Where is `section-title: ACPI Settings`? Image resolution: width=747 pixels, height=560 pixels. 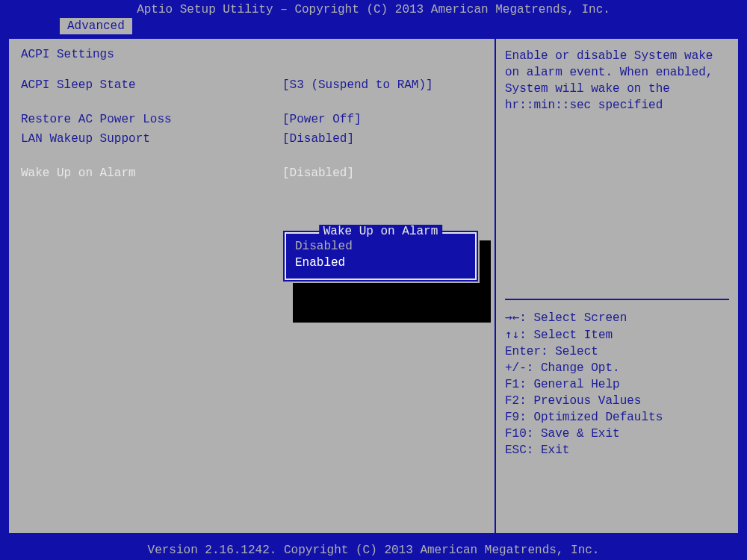
section-title: ACPI Settings is located at coordinates (252, 55).